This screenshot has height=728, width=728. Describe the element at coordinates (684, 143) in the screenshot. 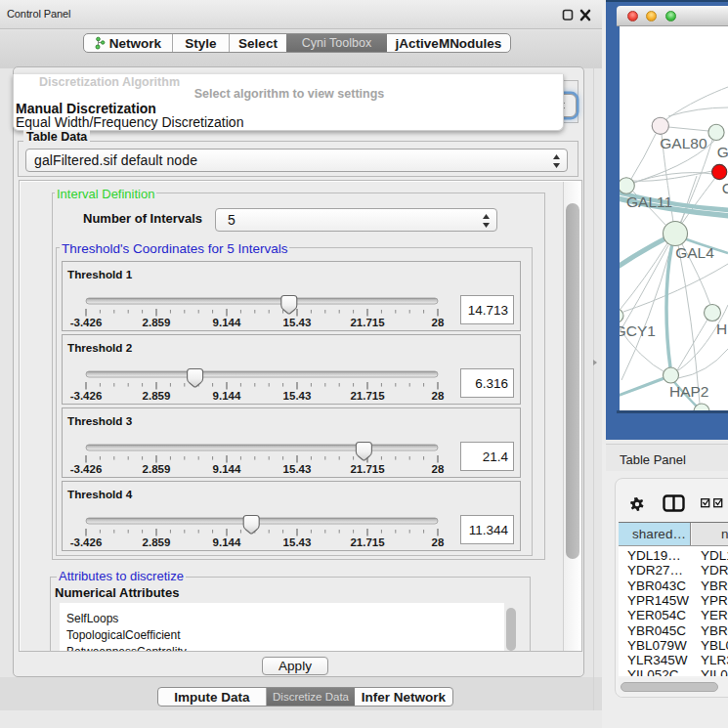

I see `svg-text: GAL80` at that location.